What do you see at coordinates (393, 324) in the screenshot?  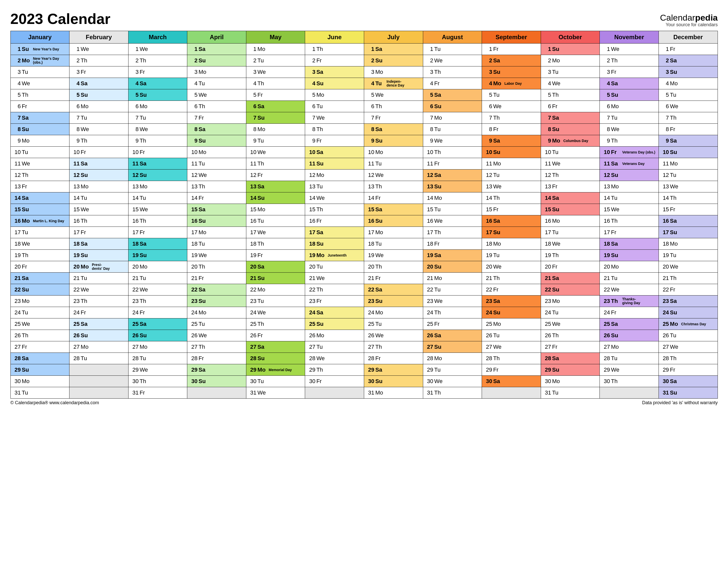 I see `day-cell: 25Tu` at bounding box center [393, 324].